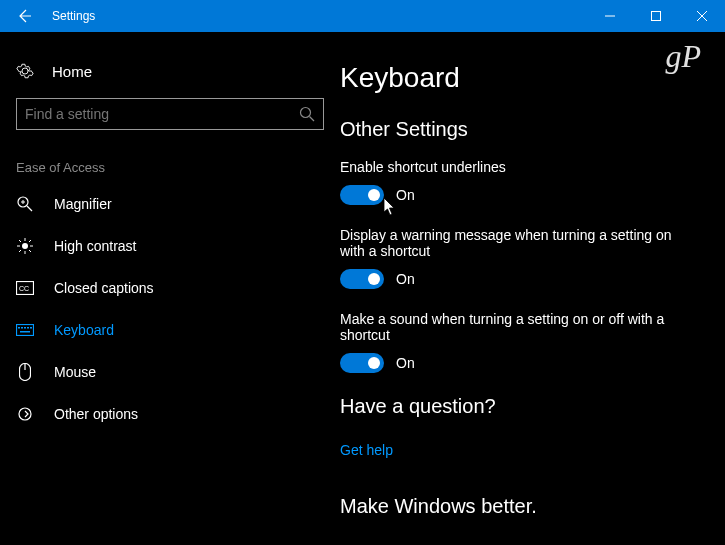 Image resolution: width=725 pixels, height=545 pixels. Describe the element at coordinates (520, 182) in the screenshot. I see `setting-shortcut-underlines: Enable shortcut underlines On` at that location.